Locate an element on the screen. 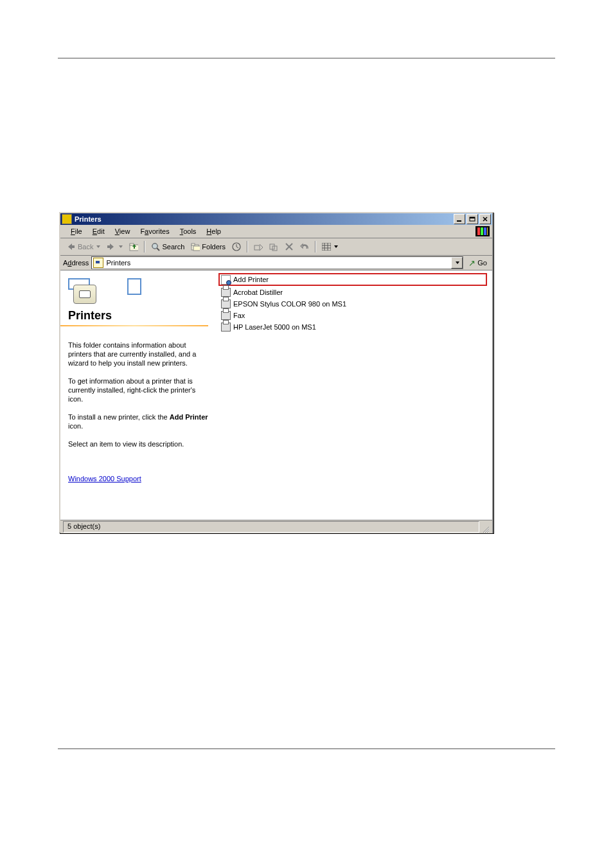 Image resolution: width=613 pixels, height=868 pixels. add-printer-icon is located at coordinates (226, 280).